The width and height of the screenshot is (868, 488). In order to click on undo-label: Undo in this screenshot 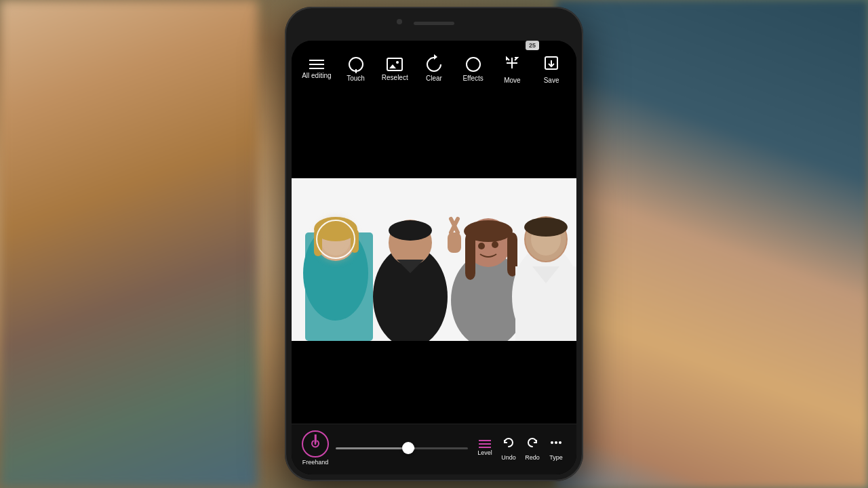, I will do `click(509, 458)`.